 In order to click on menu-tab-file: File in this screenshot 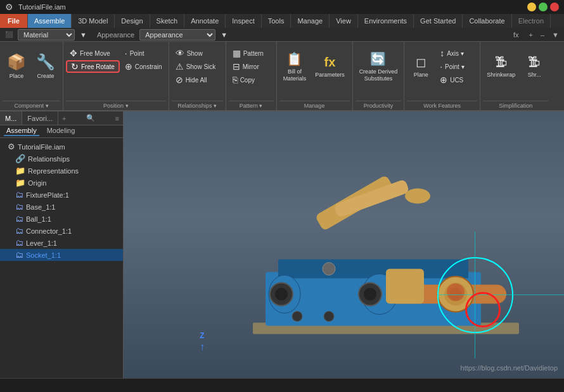, I will do `click(14, 21)`.